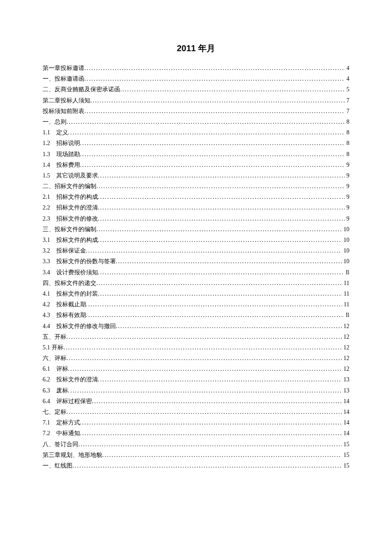 The image size is (392, 555). Describe the element at coordinates (346, 455) in the screenshot. I see `toc-page-number: 15` at that location.